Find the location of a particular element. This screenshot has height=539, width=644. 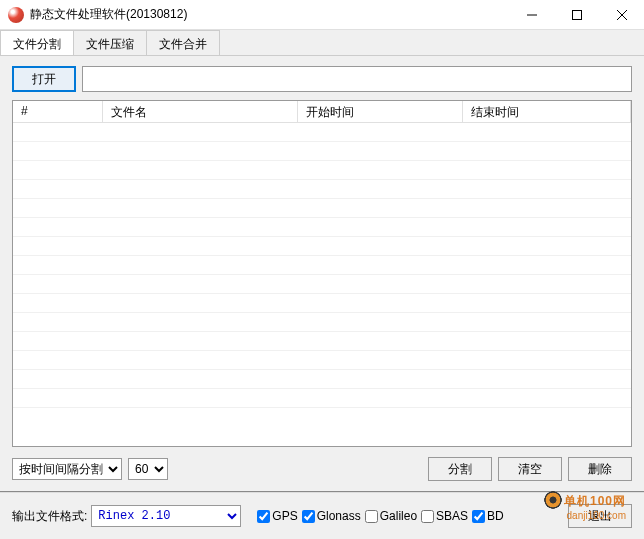

tab-file-merge: 文件合并 is located at coordinates (183, 42).